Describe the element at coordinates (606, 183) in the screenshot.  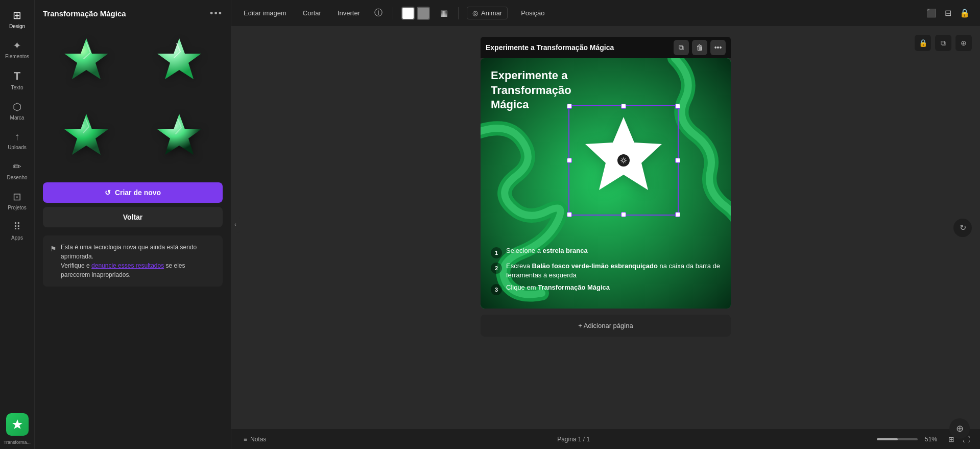
I see `design-canvas: Experimente a Transformação Mágica` at that location.